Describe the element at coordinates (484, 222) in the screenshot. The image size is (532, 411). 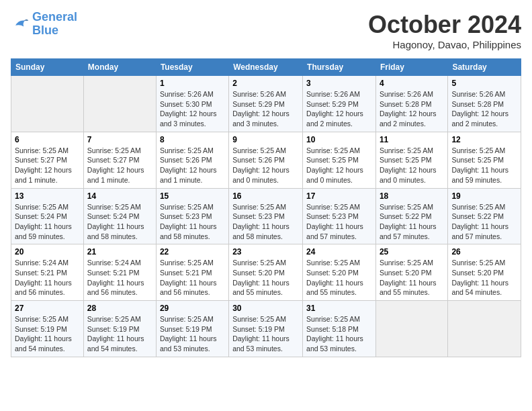
I see `day-info: Sunrise: 5:25 AM Sunset: 5:22 PM Dayligh…` at that location.